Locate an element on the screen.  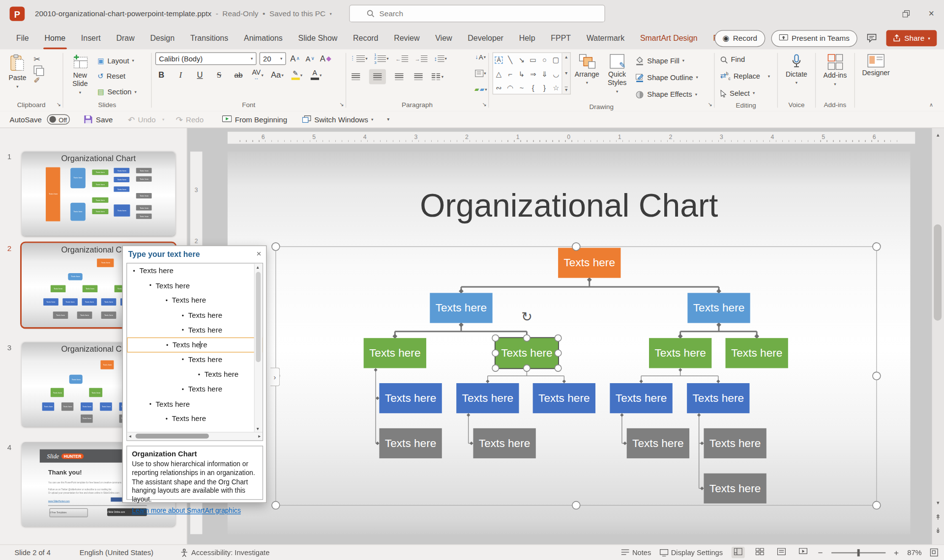
close-window-button: × is located at coordinates (931, 14).